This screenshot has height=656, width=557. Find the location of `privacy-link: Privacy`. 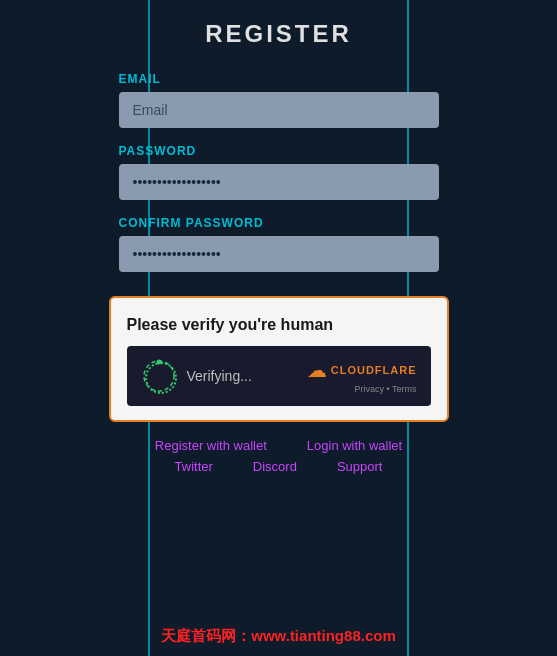

privacy-link: Privacy is located at coordinates (369, 389).